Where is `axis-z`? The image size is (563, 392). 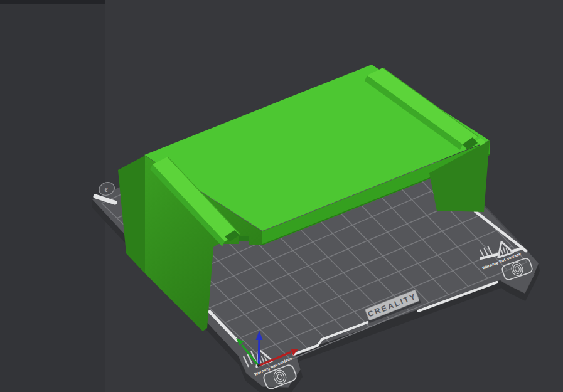 axis-z is located at coordinates (259, 352).